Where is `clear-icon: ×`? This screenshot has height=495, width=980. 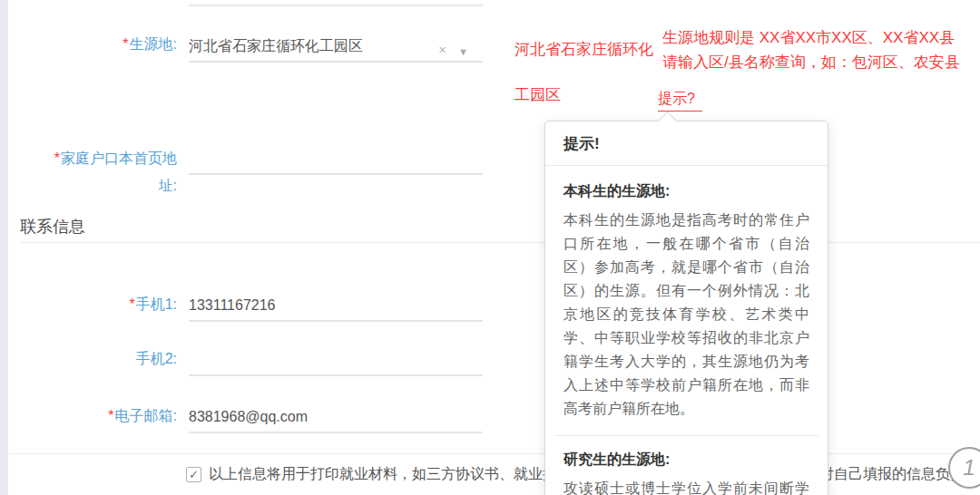
clear-icon: × is located at coordinates (443, 50).